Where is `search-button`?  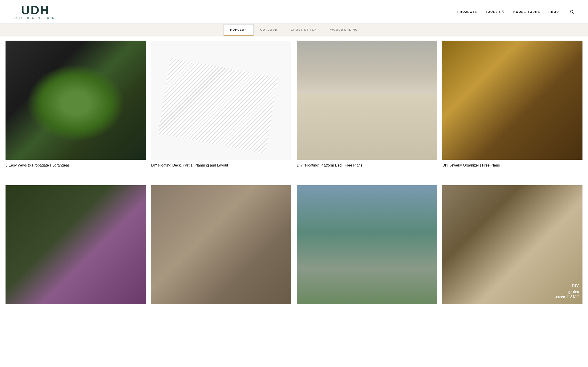 search-button is located at coordinates (572, 12).